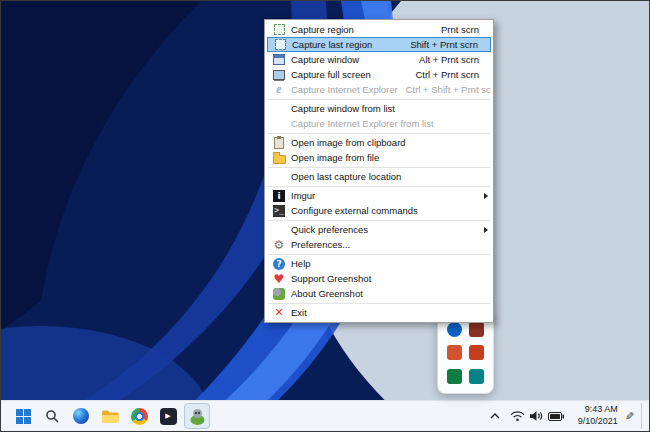 This screenshot has width=650, height=432. What do you see at coordinates (354, 210) in the screenshot?
I see `menu-item-label: Configure external commands` at bounding box center [354, 210].